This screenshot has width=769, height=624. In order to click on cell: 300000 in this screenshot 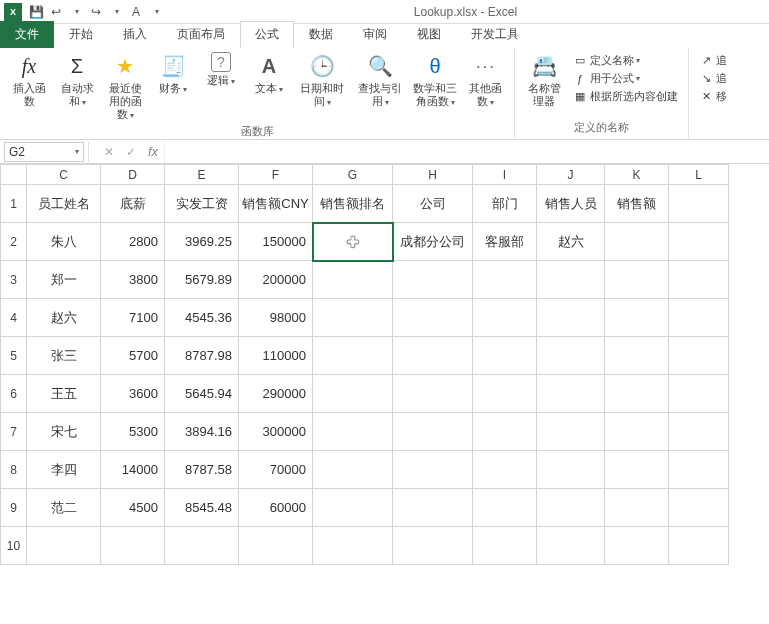, I will do `click(276, 432)`.